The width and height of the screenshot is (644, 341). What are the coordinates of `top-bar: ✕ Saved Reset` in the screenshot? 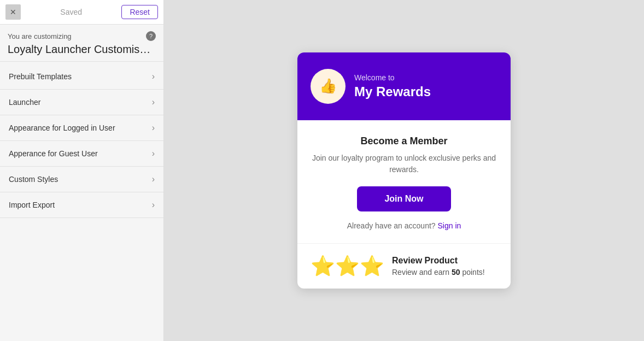 It's located at (82, 12).